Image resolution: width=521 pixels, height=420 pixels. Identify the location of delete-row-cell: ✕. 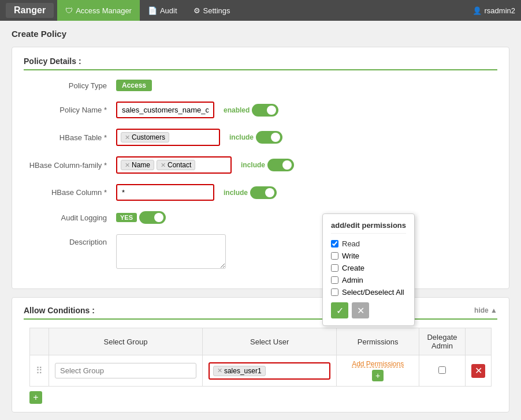
(478, 371).